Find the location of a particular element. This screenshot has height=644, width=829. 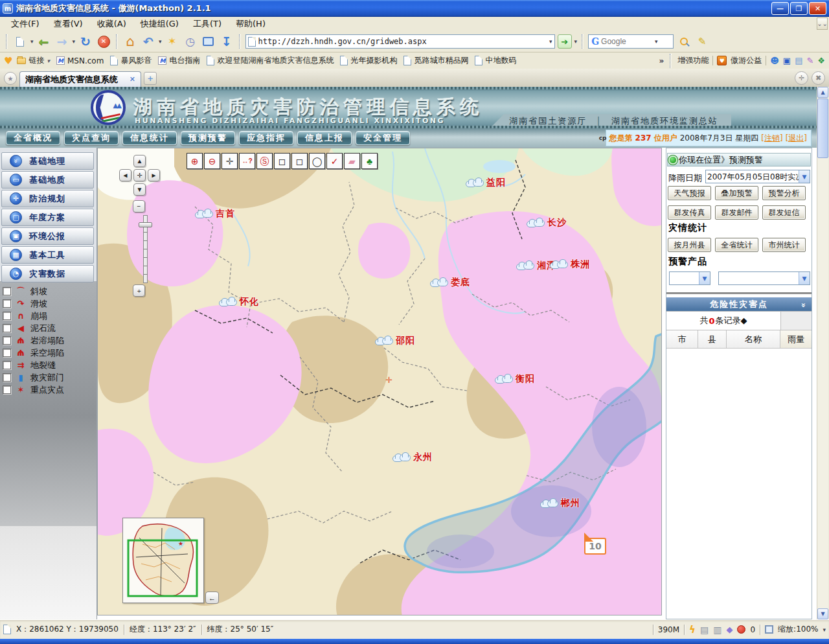

panel-button-市州统计: 市州统计 is located at coordinates (784, 245).